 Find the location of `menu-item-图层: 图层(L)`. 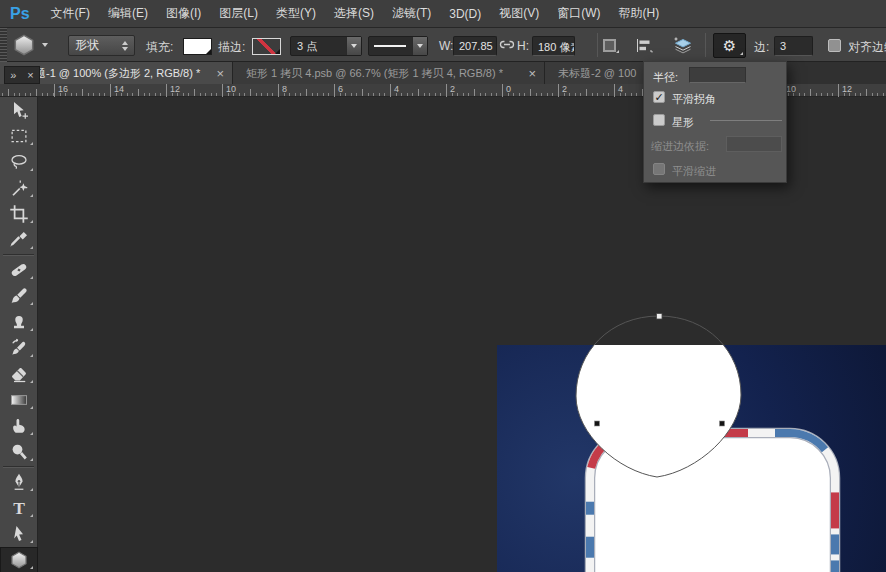

menu-item-图层: 图层(L) is located at coordinates (238, 14).